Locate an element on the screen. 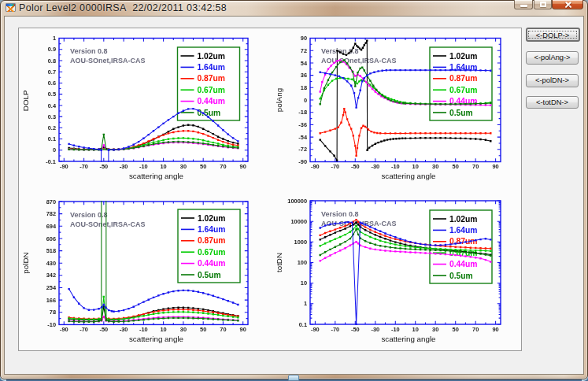  svg-text: 606 is located at coordinates (51, 239).